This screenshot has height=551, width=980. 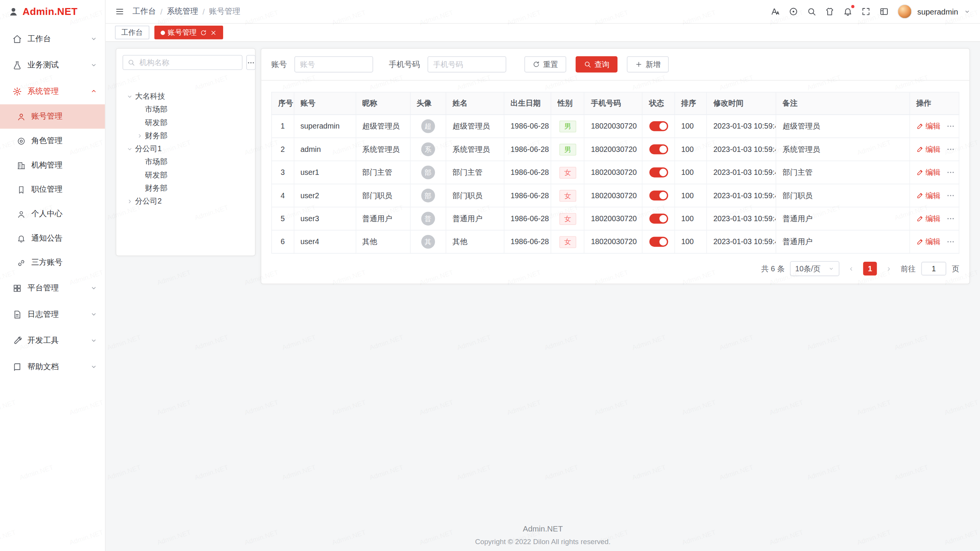 What do you see at coordinates (843, 126) in the screenshot?
I see `cell-remark: 超级管理员` at bounding box center [843, 126].